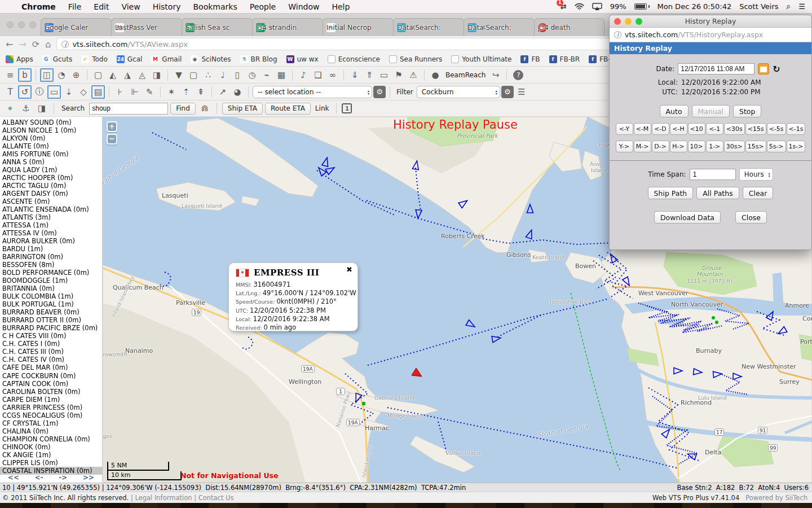 The width and height of the screenshot is (812, 508). What do you see at coordinates (570, 27) in the screenshot?
I see `browser-tab: ●J34 death✕` at bounding box center [570, 27].